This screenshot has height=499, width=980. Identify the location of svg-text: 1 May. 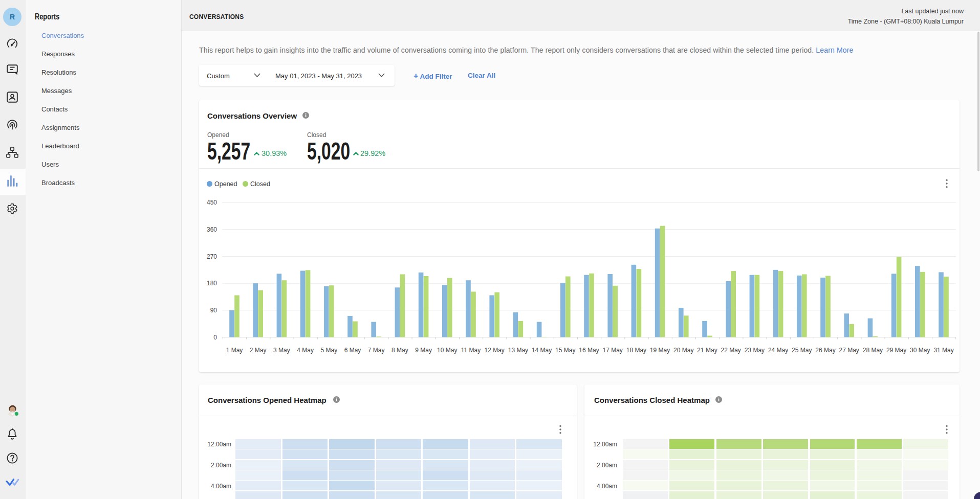
(234, 350).